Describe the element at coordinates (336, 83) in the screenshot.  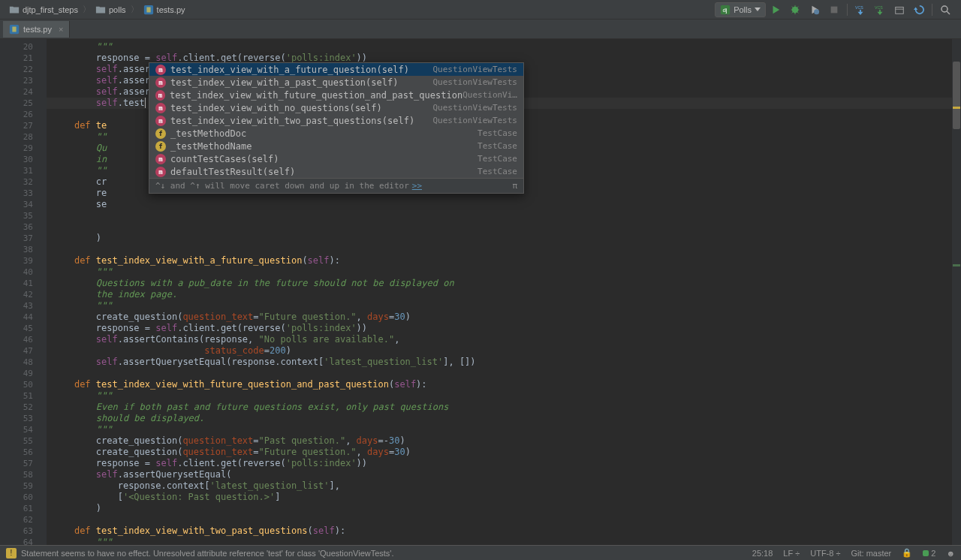
I see `completion-item: mtest_index_view_with_a_past_question(se…` at that location.